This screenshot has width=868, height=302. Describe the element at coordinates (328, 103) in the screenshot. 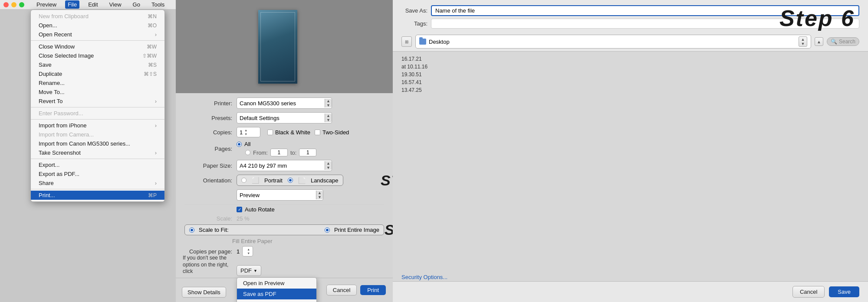

I see `printer-arrow: ▲▼` at that location.